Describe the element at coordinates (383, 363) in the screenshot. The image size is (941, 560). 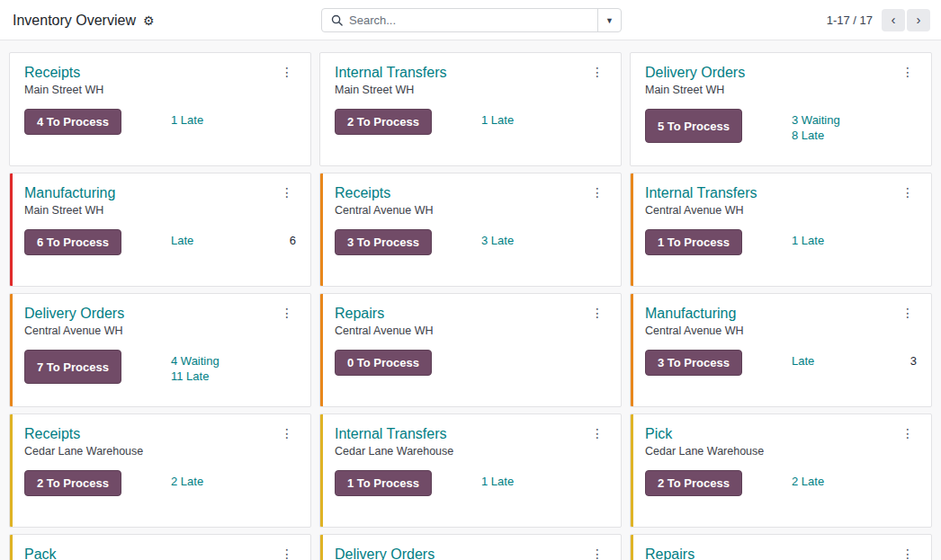
I see `to-process-button: 0 To Process` at that location.